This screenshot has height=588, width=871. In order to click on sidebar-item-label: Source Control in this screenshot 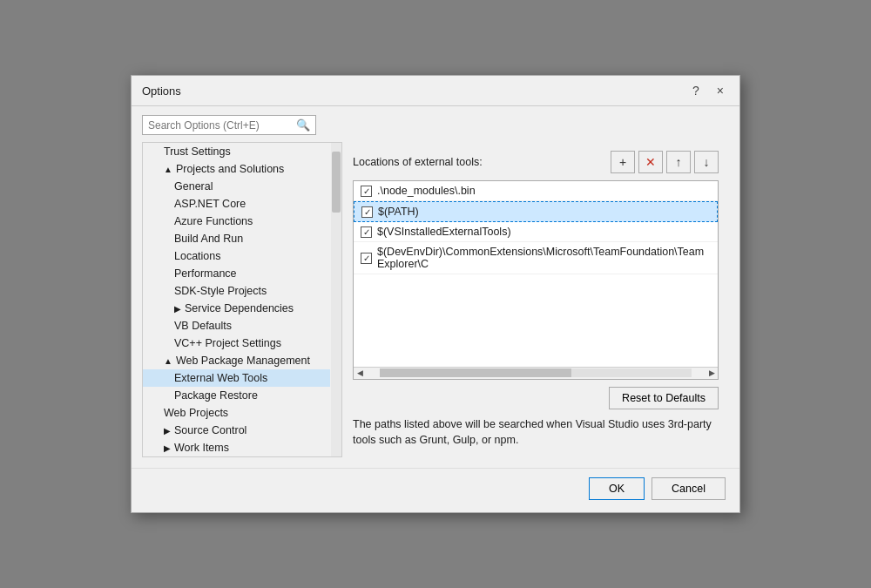, I will do `click(211, 430)`.